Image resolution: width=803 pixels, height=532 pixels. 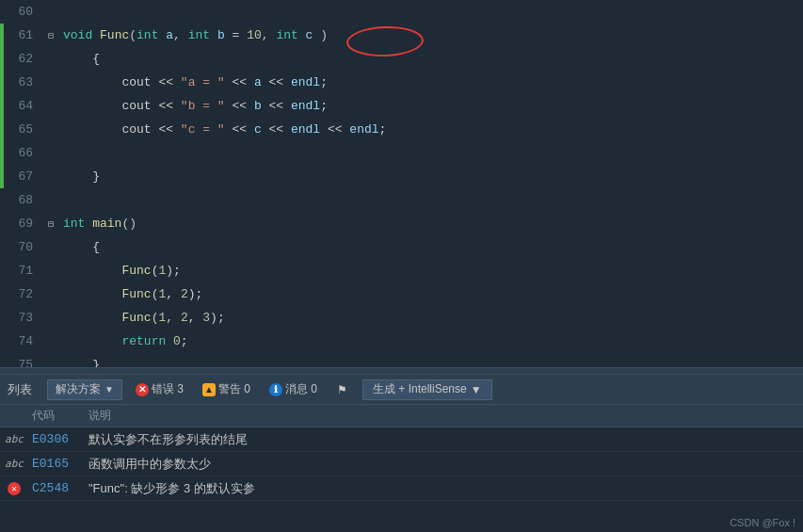 What do you see at coordinates (431, 224) in the screenshot?
I see `line-content: int main()` at bounding box center [431, 224].